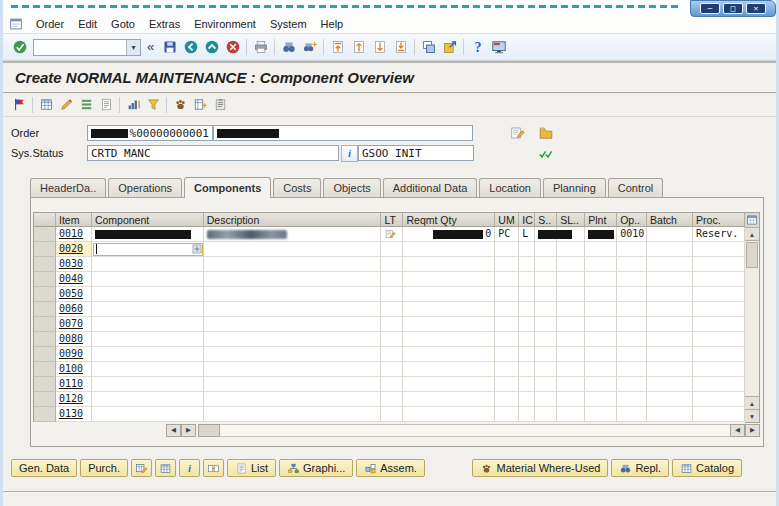 The height and width of the screenshot is (506, 779). What do you see at coordinates (546, 153) in the screenshot?
I see `status-detail-icon` at bounding box center [546, 153].